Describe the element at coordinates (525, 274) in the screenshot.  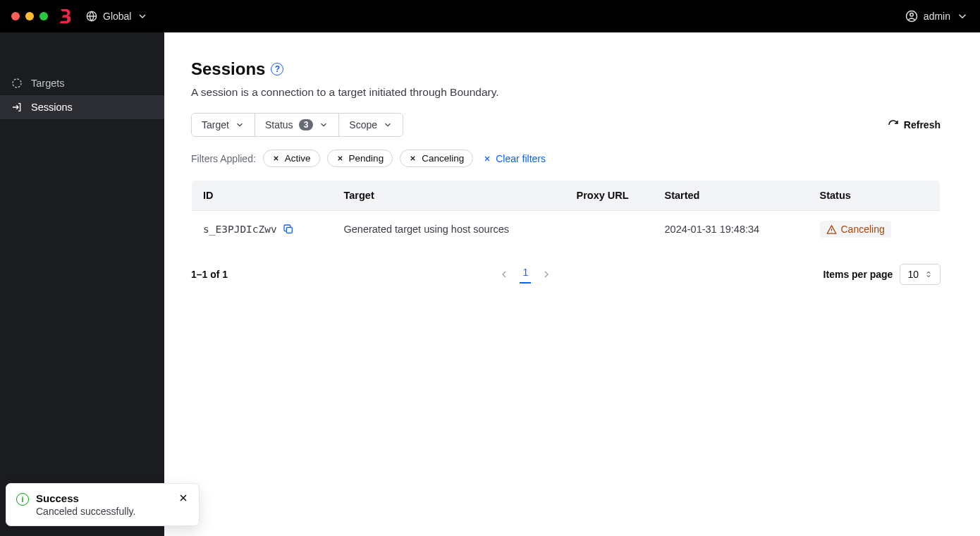
I see `current-page-number: 1` at that location.